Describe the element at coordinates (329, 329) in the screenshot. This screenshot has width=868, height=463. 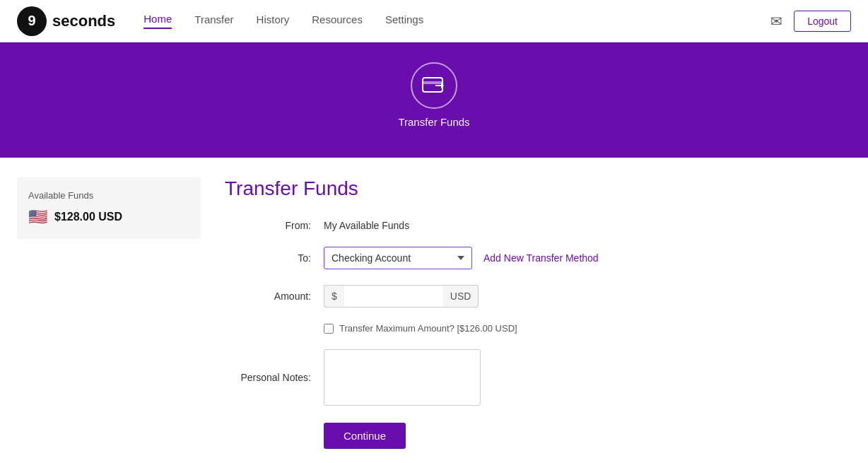
I see `max-amount-checkbox` at that location.